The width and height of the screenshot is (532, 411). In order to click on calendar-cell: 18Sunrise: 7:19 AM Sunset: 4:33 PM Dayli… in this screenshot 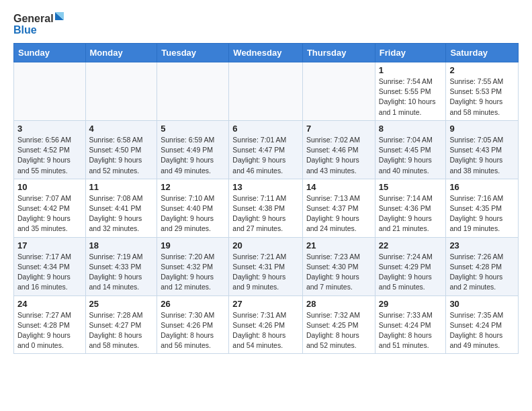, I will do `click(121, 266)`.